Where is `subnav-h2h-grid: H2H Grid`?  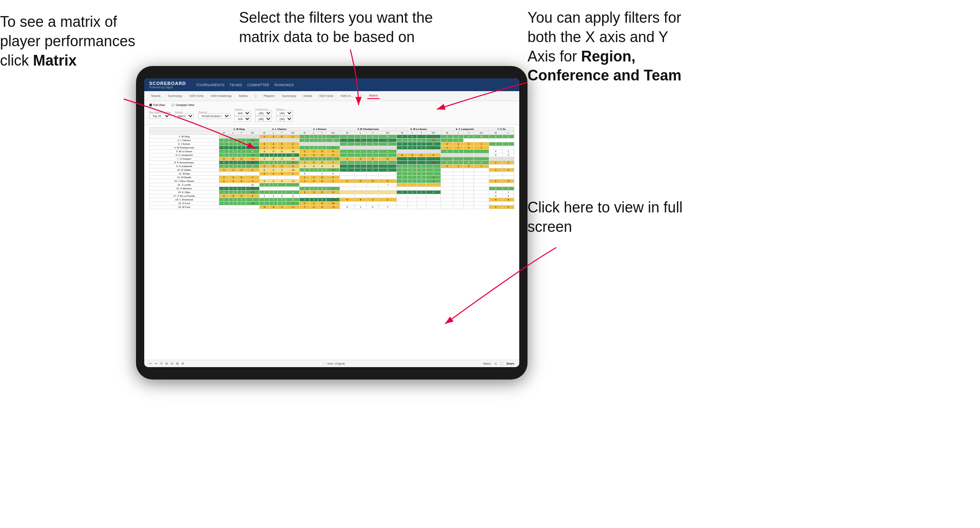 subnav-h2h-grid: H2H Grid is located at coordinates (196, 96).